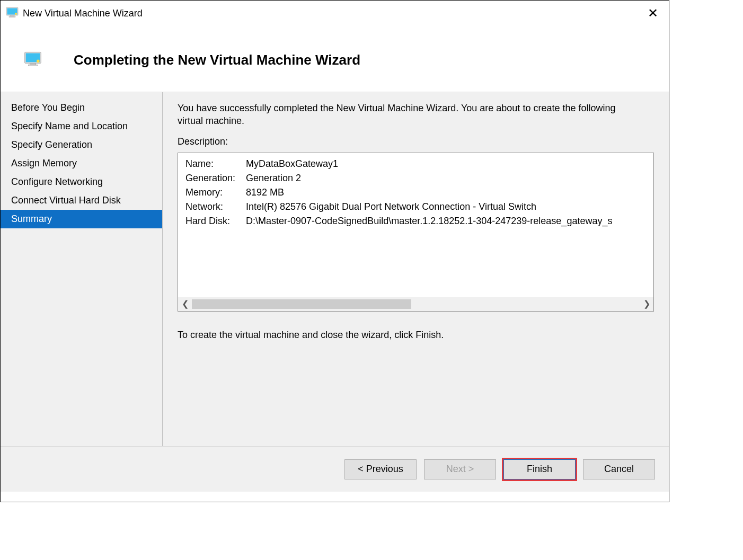  Describe the element at coordinates (82, 219) in the screenshot. I see `step-summary: Summary` at that location.